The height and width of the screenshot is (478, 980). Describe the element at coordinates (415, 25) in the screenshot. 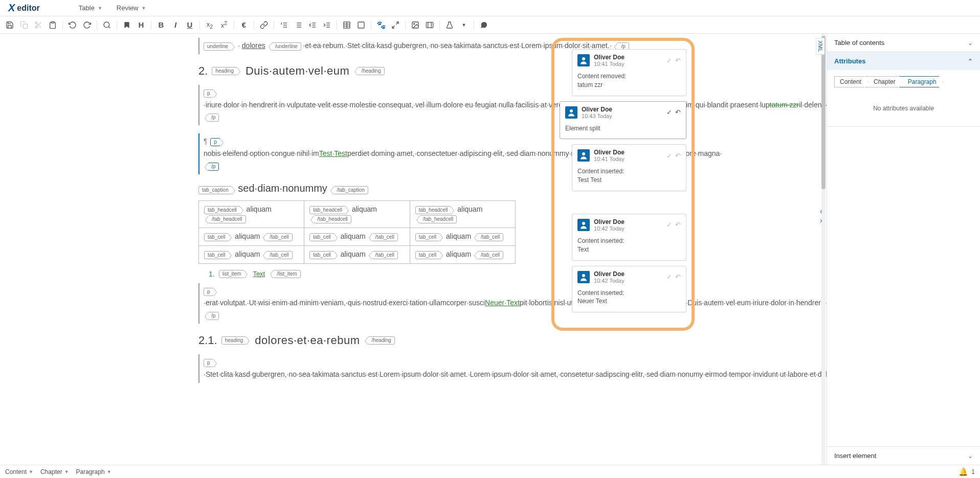

I see `image-icon` at that location.